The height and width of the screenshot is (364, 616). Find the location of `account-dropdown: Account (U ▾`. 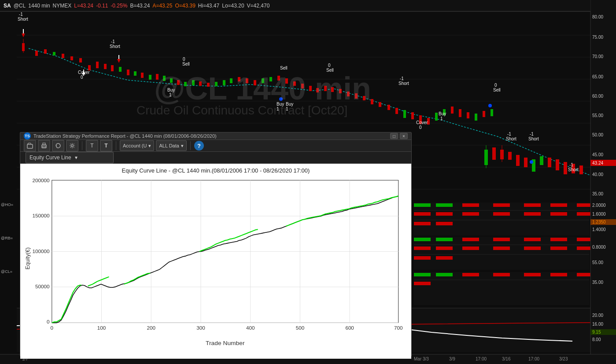

account-dropdown: Account (U ▾ is located at coordinates (137, 146).